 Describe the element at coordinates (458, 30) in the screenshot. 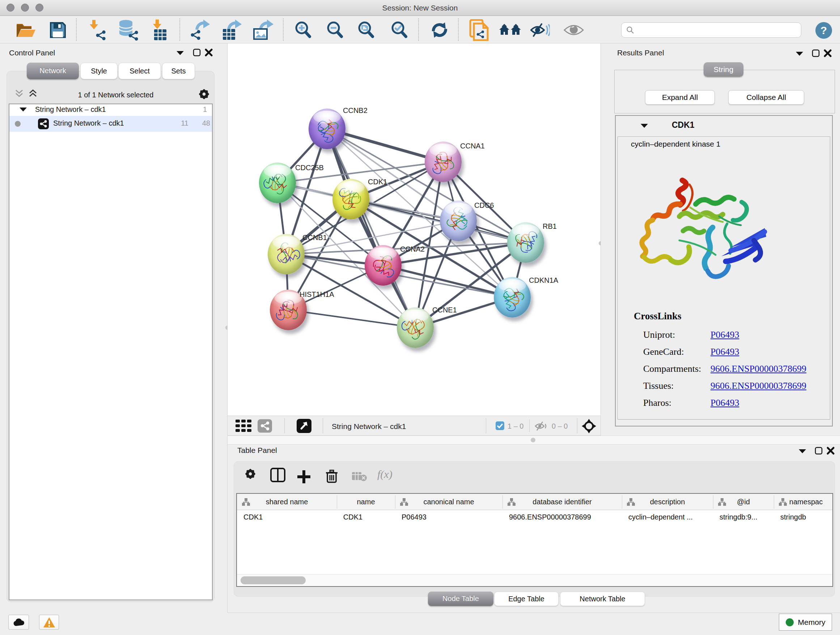

I see `toolbar-separator` at that location.